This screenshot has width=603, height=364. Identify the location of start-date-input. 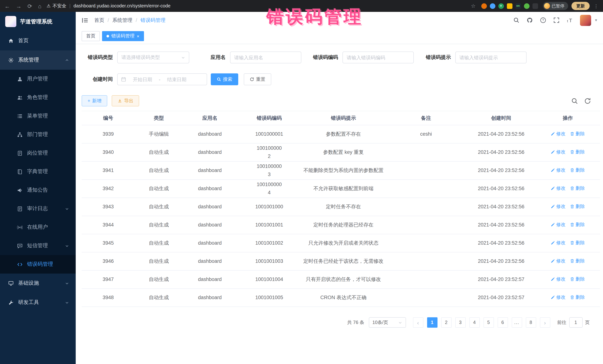
(142, 79).